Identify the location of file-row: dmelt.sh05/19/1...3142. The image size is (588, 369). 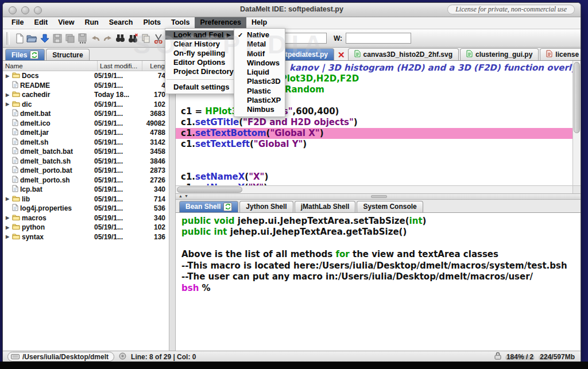
(86, 142).